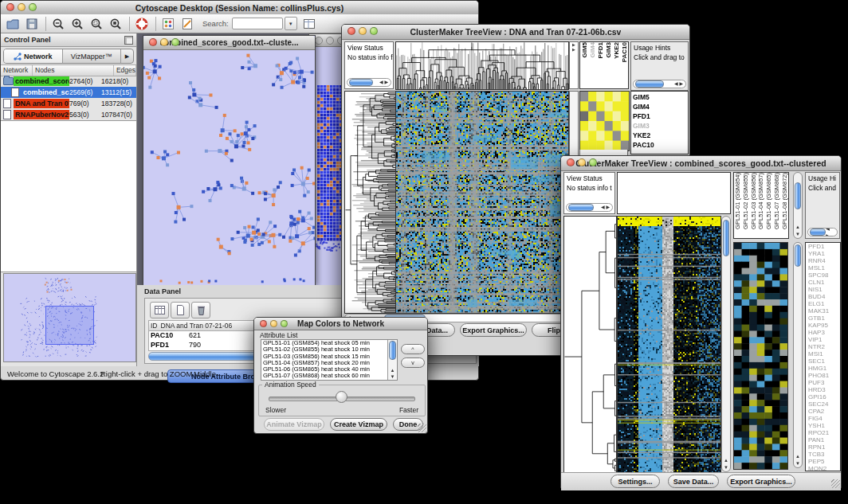 This screenshot has height=504, width=848. I want to click on gene-label: PUF3, so click(824, 382).